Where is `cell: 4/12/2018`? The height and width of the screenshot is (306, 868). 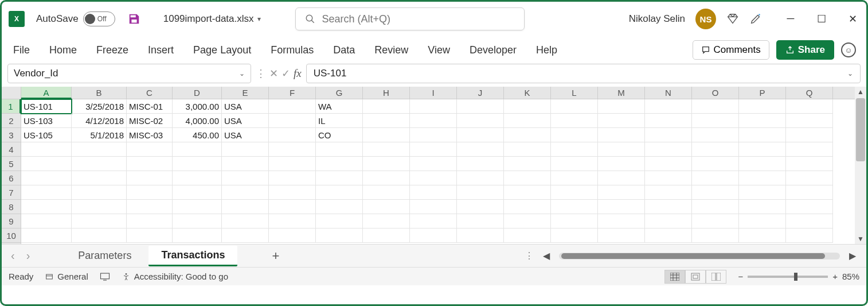 cell: 4/12/2018 is located at coordinates (99, 121).